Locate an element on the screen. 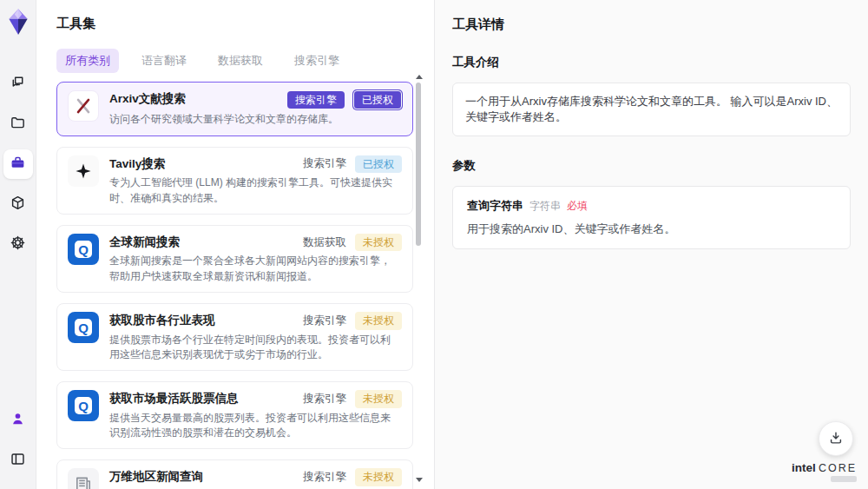  tool-body: 获取股市各行业表现 搜索引擎 未授权 提供股票市场各个行业在特定时间段内的表现。… is located at coordinates (255, 337).